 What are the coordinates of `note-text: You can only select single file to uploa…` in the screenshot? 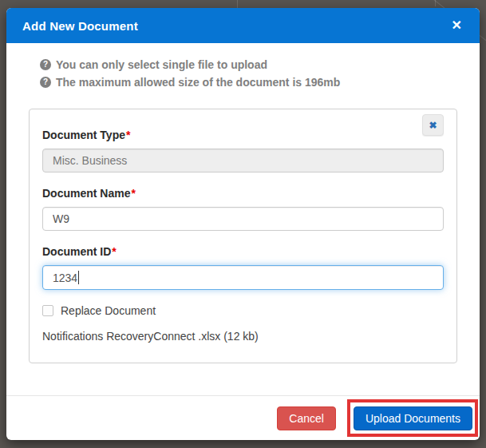 It's located at (161, 65).